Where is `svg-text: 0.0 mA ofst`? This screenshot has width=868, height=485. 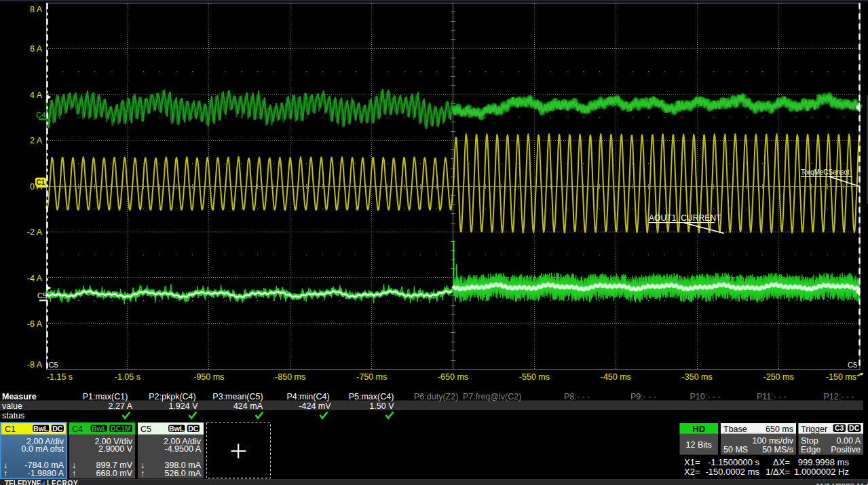
svg-text: 0.0 mA ofst is located at coordinates (42, 449).